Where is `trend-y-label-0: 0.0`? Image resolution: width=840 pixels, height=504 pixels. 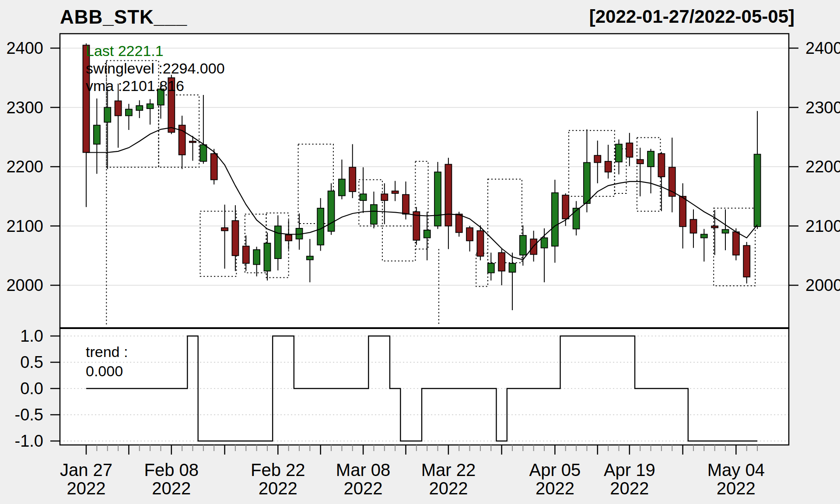 trend-y-label-0: 0.0 is located at coordinates (32, 388).